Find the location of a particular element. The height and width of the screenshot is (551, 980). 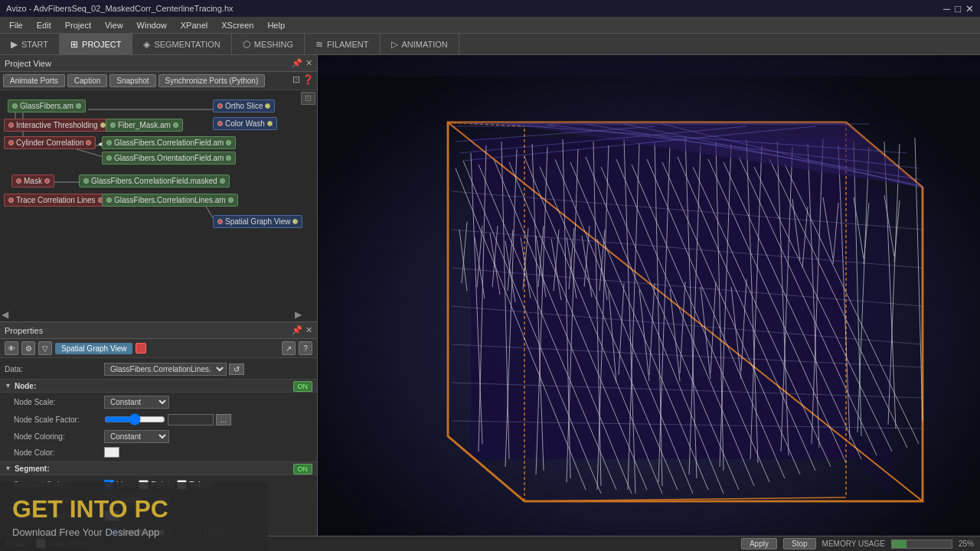

node-orient-field: GlassFibers.OrientationField.am is located at coordinates (168, 158).